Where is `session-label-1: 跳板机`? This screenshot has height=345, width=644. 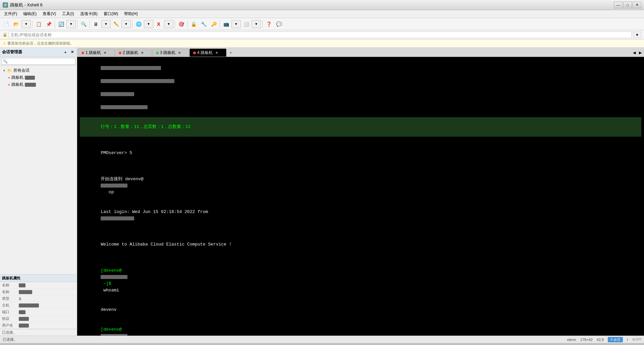
session-label-1: 跳板机 is located at coordinates (17, 78).